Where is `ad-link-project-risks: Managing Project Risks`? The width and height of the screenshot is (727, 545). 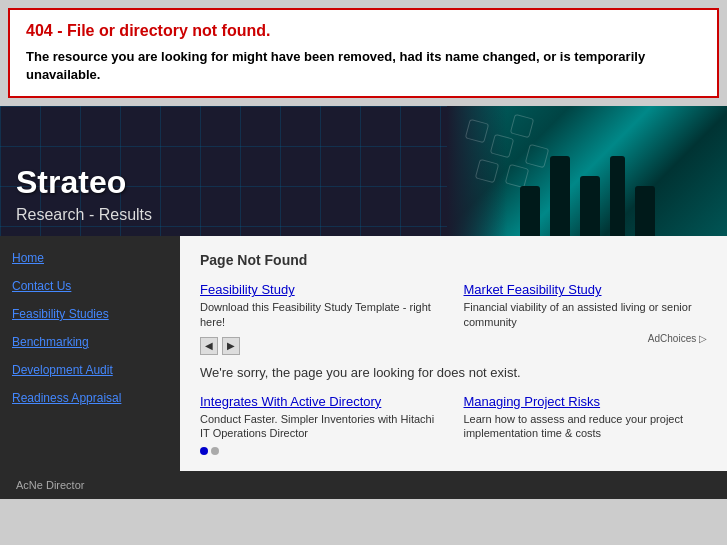
ad-link-project-risks: Managing Project Risks is located at coordinates (586, 402).